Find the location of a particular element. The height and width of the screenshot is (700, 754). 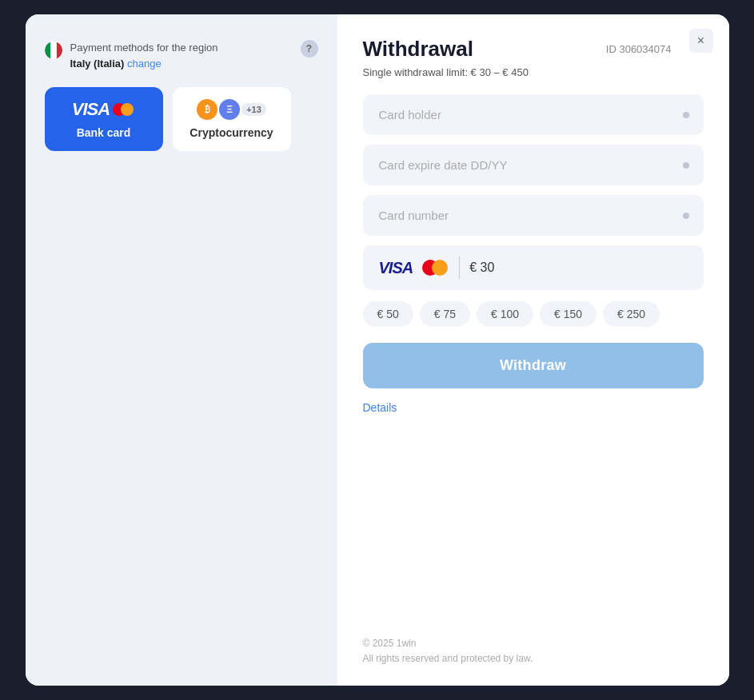

mc-right-circle is located at coordinates (127, 109).